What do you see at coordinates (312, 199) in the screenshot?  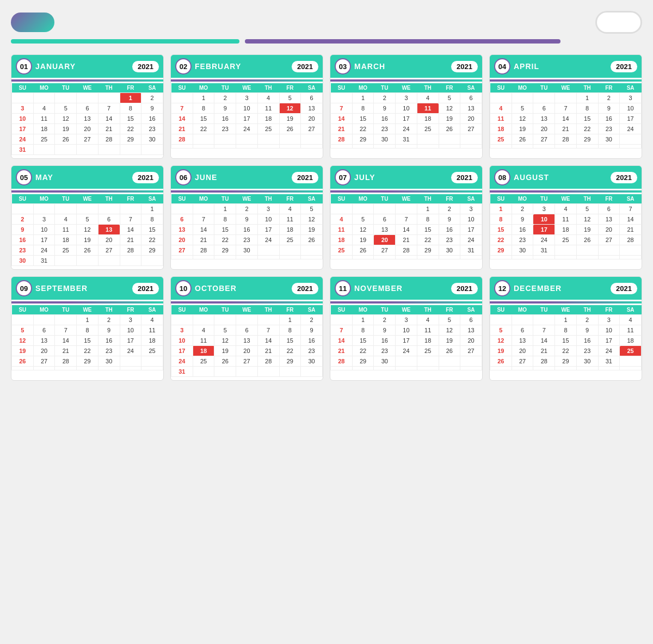 I see `day-header: SA` at bounding box center [312, 199].